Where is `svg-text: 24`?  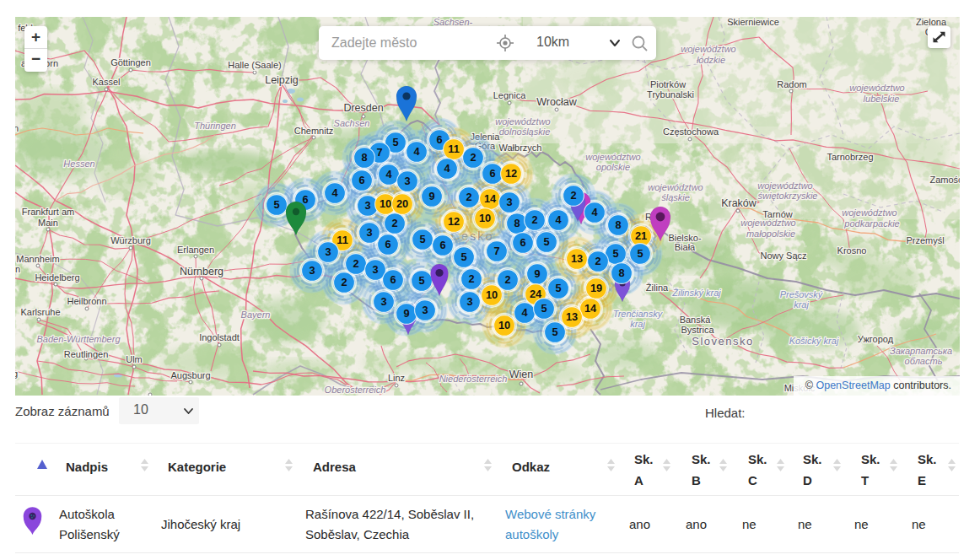 svg-text: 24 is located at coordinates (536, 293).